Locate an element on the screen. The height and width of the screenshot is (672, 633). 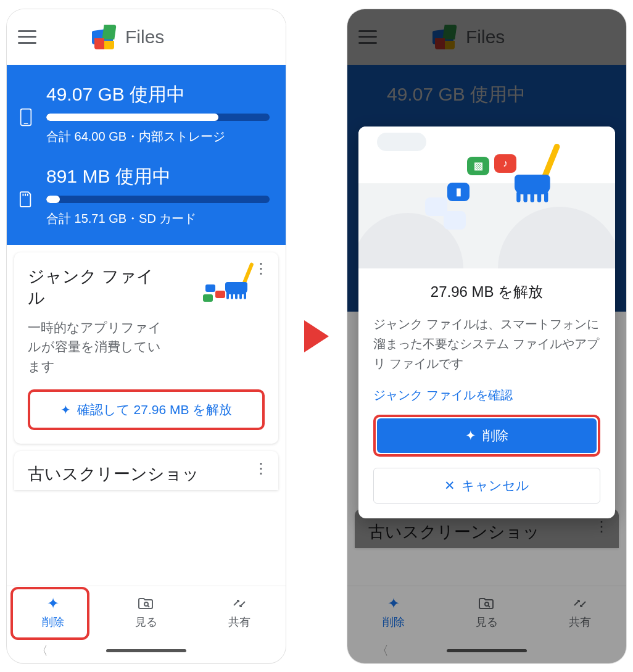
sd-used-label: 891 MB 使用中 is located at coordinates (158, 176).